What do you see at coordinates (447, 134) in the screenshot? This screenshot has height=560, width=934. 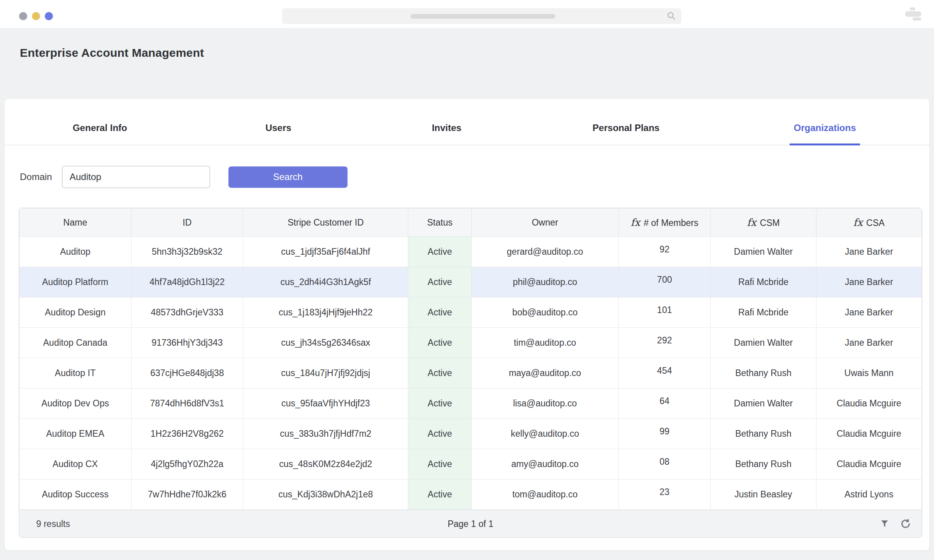 I see `tab-invites: Invites` at bounding box center [447, 134].